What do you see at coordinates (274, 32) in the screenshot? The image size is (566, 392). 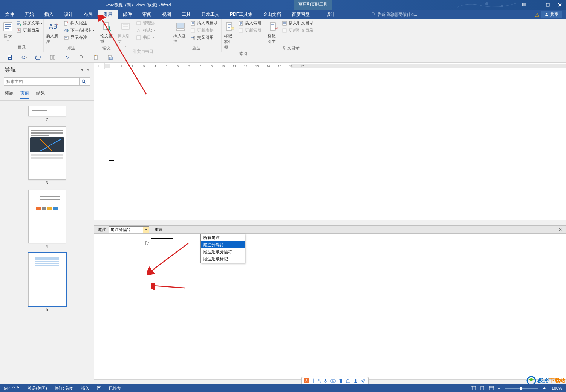 I see `mark-citation-button: 标记引文` at bounding box center [274, 32].